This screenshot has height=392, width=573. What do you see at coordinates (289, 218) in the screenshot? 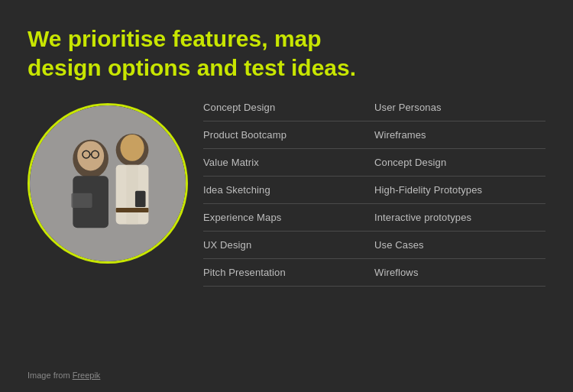
I see `list-item: Experience Maps` at bounding box center [289, 218].